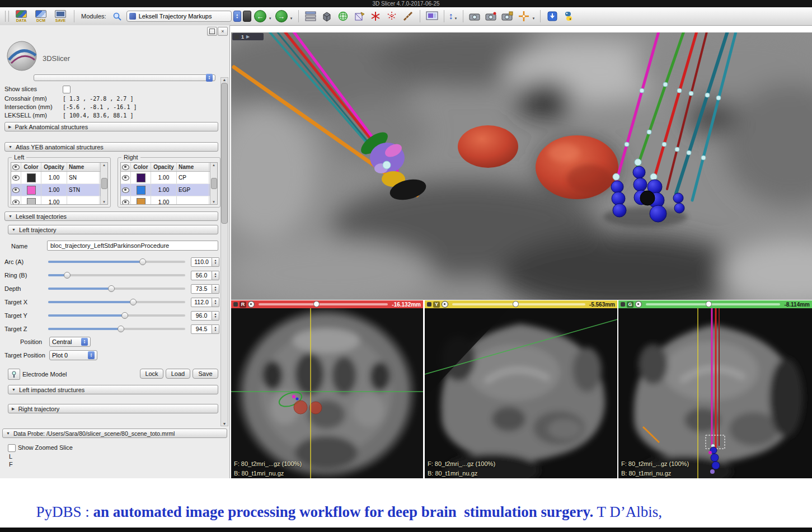 The height and width of the screenshot is (532, 812). Describe the element at coordinates (216, 262) in the screenshot. I see `arc-stepper: ▲▼` at that location.